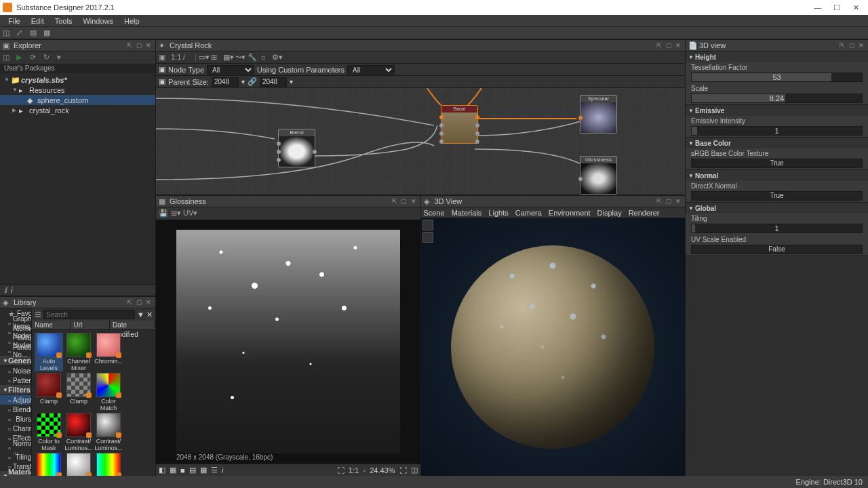 This screenshot has height=488, width=868. Describe the element at coordinates (777, 208) in the screenshot. I see `prop-section-header: ▼Global` at that location.